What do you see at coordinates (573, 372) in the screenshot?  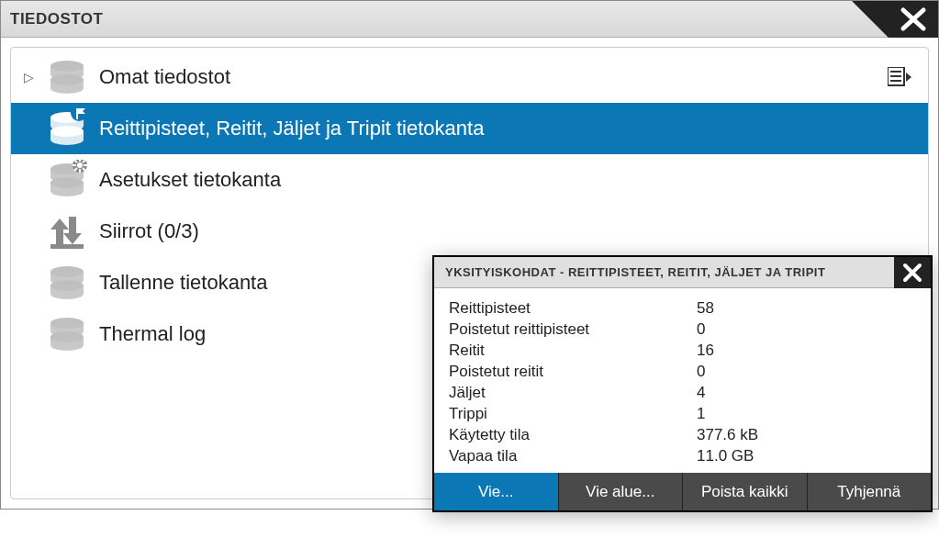 I see `details-key: Poistetut reitit` at bounding box center [573, 372].